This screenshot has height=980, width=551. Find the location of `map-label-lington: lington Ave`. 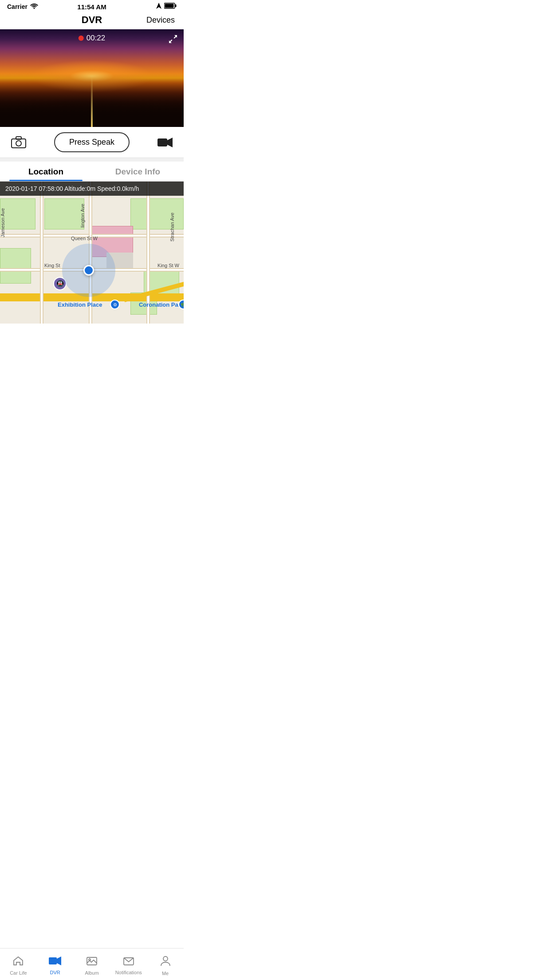

map-label-lington: lington Ave is located at coordinates (83, 216).